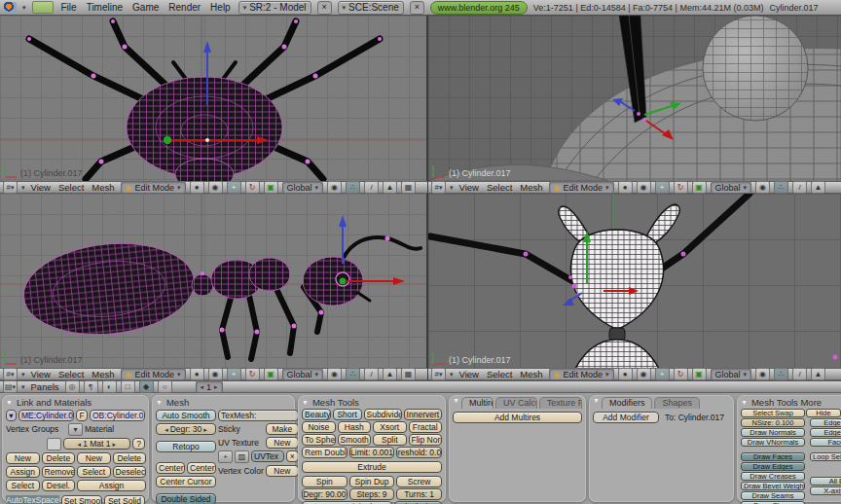  I want to click on subdivide-button: Subdivide, so click(384, 414).